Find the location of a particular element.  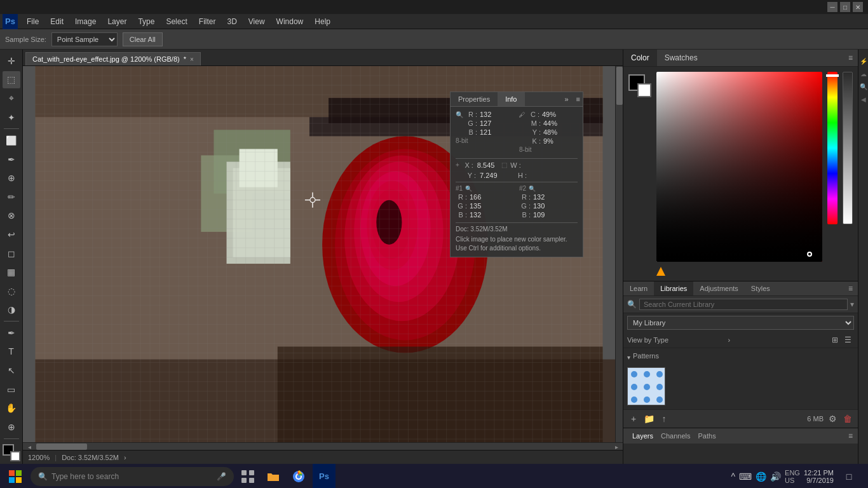

vscroll-thumb is located at coordinates (620, 86).